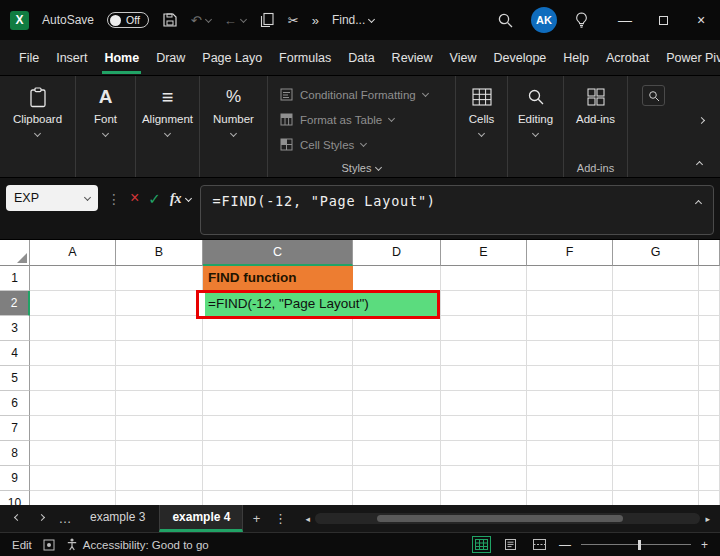 Image resolution: width=720 pixels, height=556 pixels. What do you see at coordinates (235, 20) in the screenshot?
I see `redo-button: ←` at bounding box center [235, 20].